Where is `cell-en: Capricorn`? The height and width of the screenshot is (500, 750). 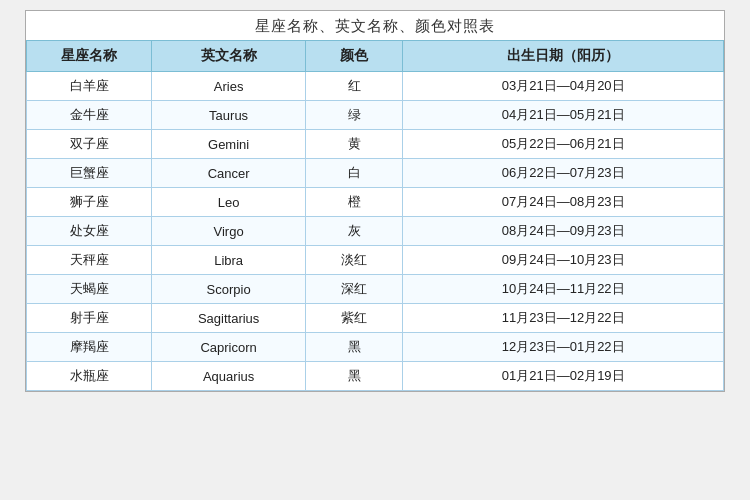 cell-en: Capricorn is located at coordinates (228, 348).